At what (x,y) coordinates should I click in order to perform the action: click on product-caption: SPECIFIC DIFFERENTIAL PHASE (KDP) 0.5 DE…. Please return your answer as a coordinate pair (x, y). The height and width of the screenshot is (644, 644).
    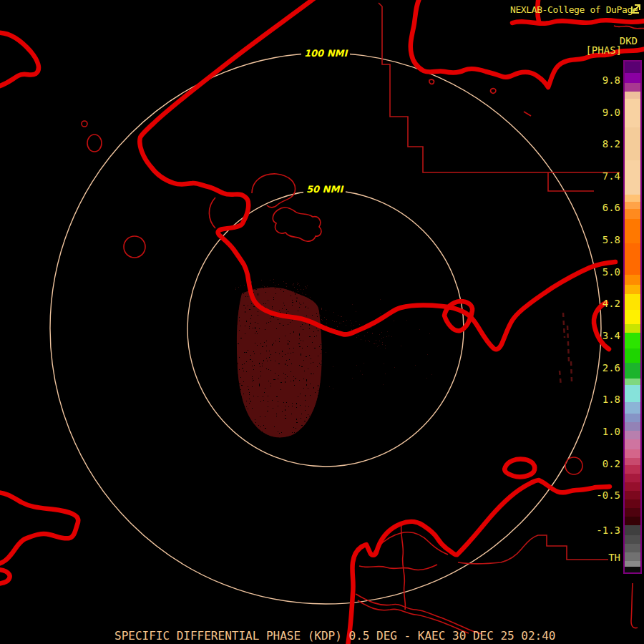
    Looking at the image, I should click on (335, 635).